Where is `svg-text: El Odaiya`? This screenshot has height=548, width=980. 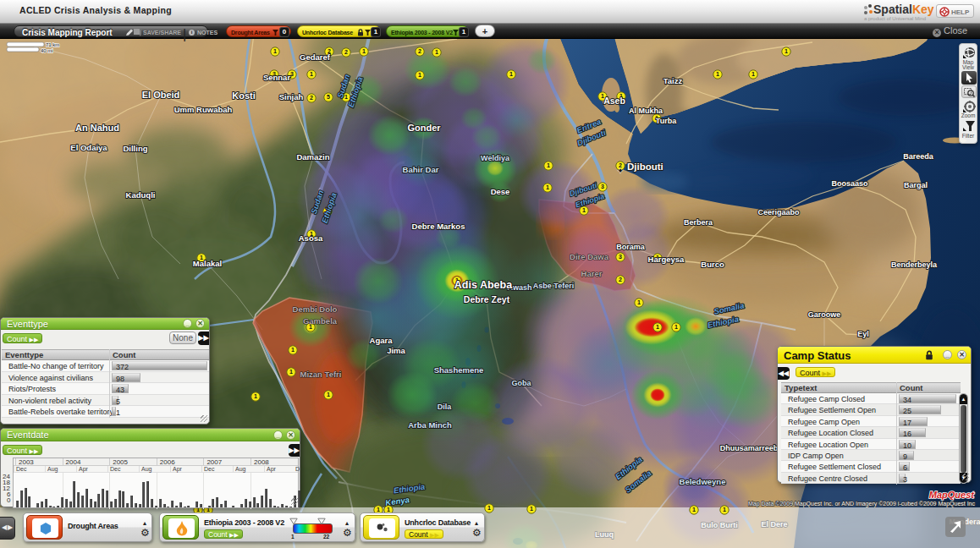 svg-text: El Odaiya is located at coordinates (89, 147).